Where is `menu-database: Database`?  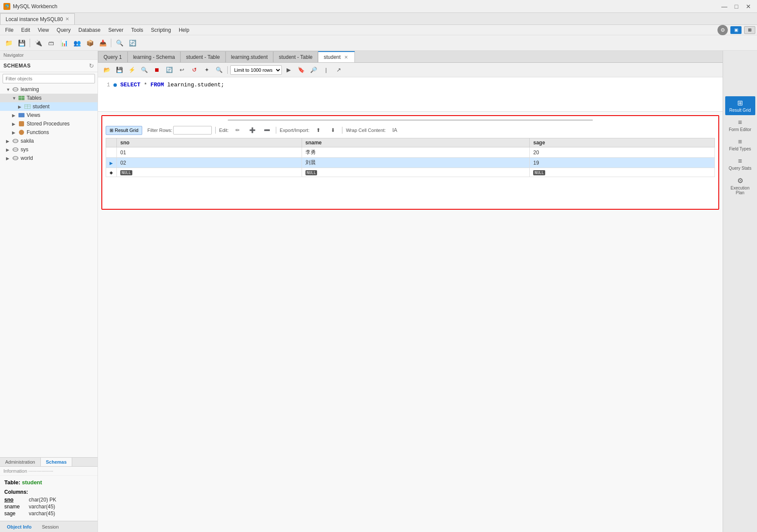
menu-database: Database is located at coordinates (89, 30).